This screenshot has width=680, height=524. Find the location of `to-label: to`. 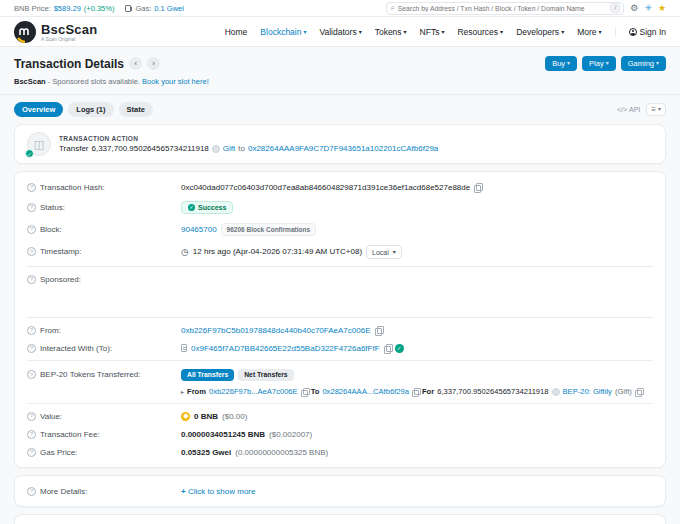

to-label: to is located at coordinates (242, 148).